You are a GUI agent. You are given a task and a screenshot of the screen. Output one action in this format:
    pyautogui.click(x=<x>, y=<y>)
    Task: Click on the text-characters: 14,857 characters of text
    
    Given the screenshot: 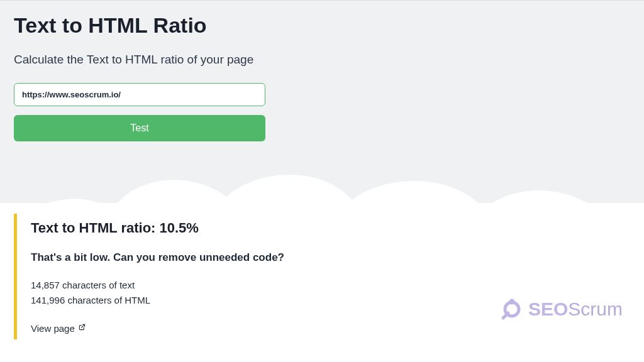 What is the action you would take?
    pyautogui.click(x=224, y=285)
    